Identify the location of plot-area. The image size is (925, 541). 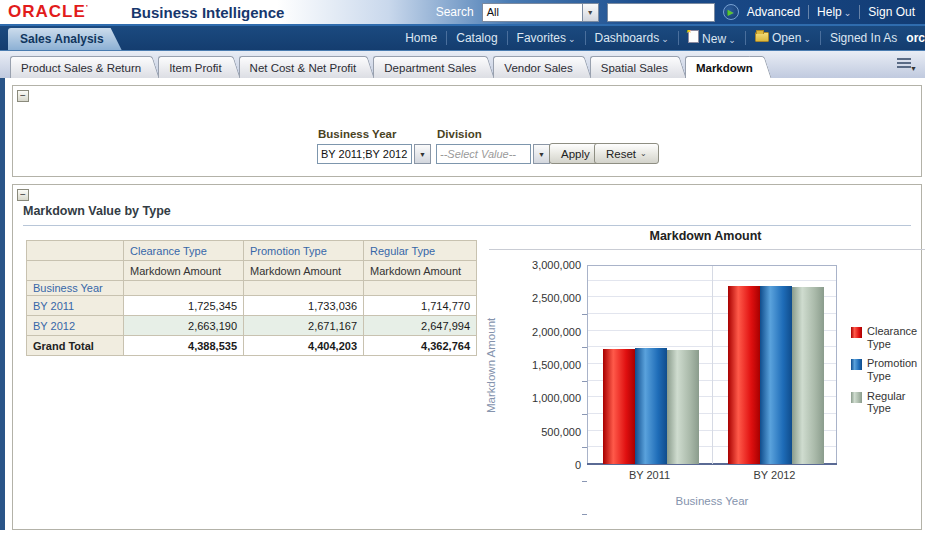
(712, 365).